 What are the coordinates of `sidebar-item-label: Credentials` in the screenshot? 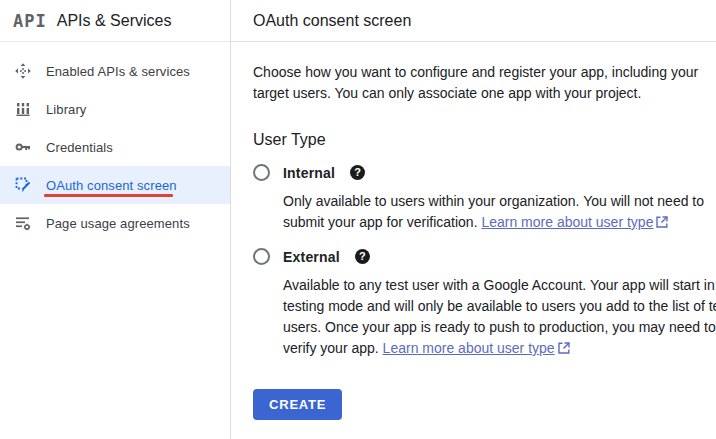 It's located at (80, 148).